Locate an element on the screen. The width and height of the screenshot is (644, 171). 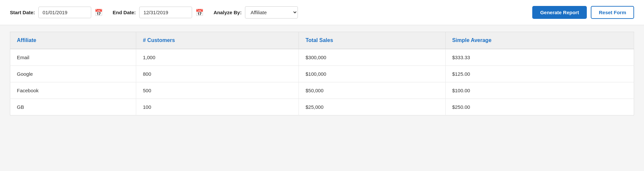
table-row: Facebook500$50,000$100.00 is located at coordinates (322, 91).